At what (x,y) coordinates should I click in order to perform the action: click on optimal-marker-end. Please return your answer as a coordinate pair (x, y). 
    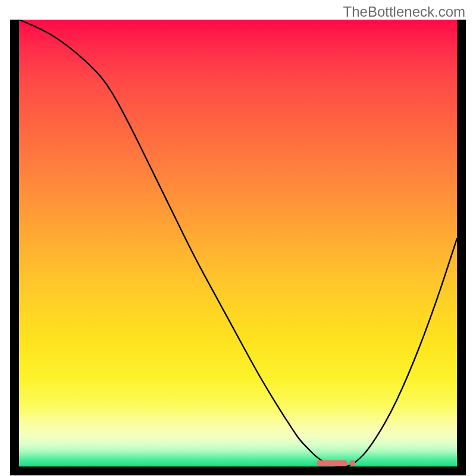
    Looking at the image, I should click on (352, 463).